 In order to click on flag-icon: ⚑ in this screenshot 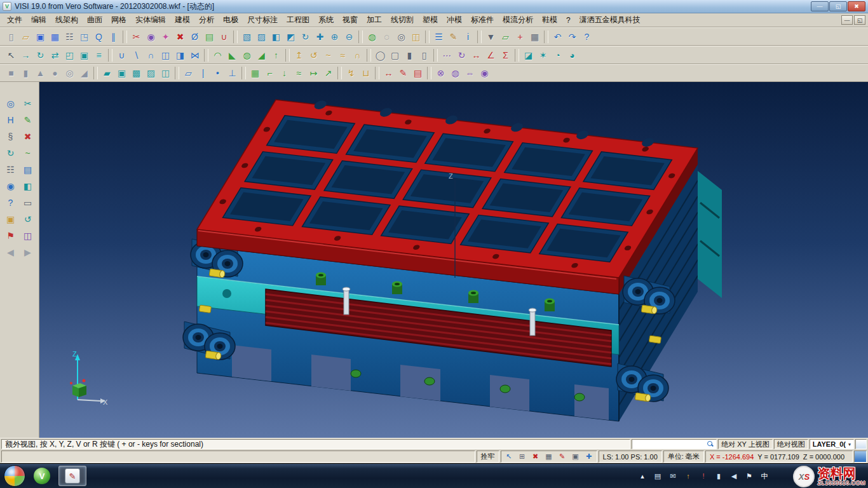, I will do `click(10, 236)`.